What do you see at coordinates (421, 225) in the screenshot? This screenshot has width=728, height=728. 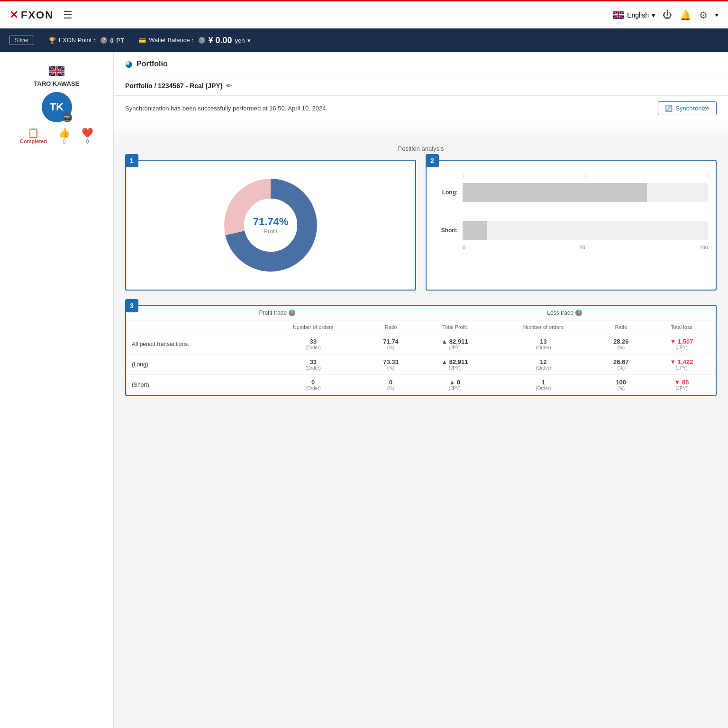 I see `charts-row: 1 71.74% Profi` at bounding box center [421, 225].